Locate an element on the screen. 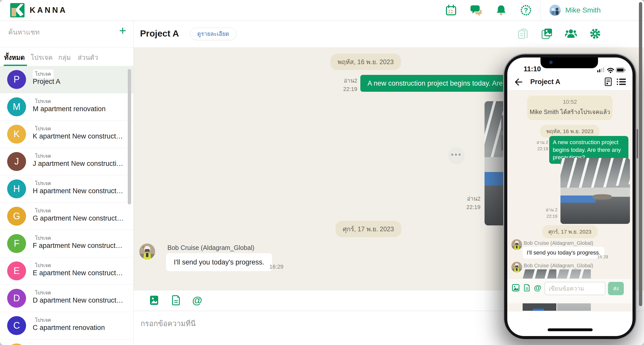  phone-document-icon is located at coordinates (608, 82).